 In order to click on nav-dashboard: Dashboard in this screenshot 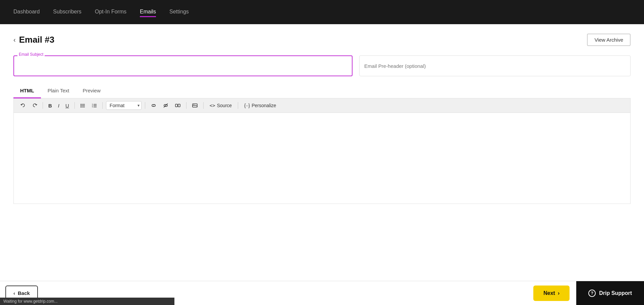, I will do `click(26, 12)`.